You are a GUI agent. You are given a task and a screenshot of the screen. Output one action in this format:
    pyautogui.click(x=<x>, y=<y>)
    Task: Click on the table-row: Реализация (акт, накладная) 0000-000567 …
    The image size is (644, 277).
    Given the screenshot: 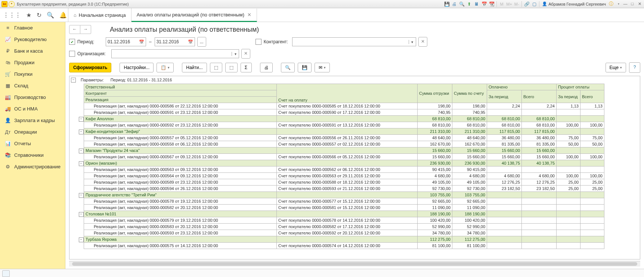 What is the action you would take?
    pyautogui.click(x=341, y=157)
    